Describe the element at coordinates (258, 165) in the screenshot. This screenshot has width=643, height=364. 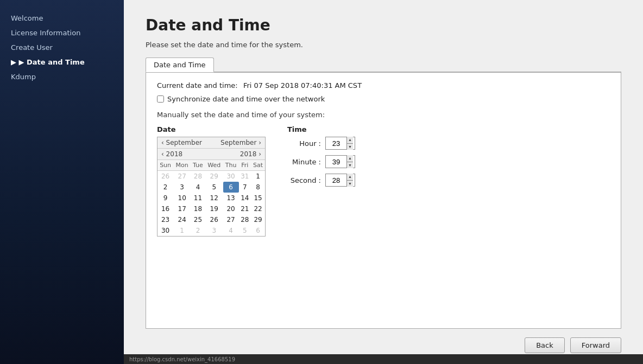
I see `calendar-weekday-sat: Sat` at that location.